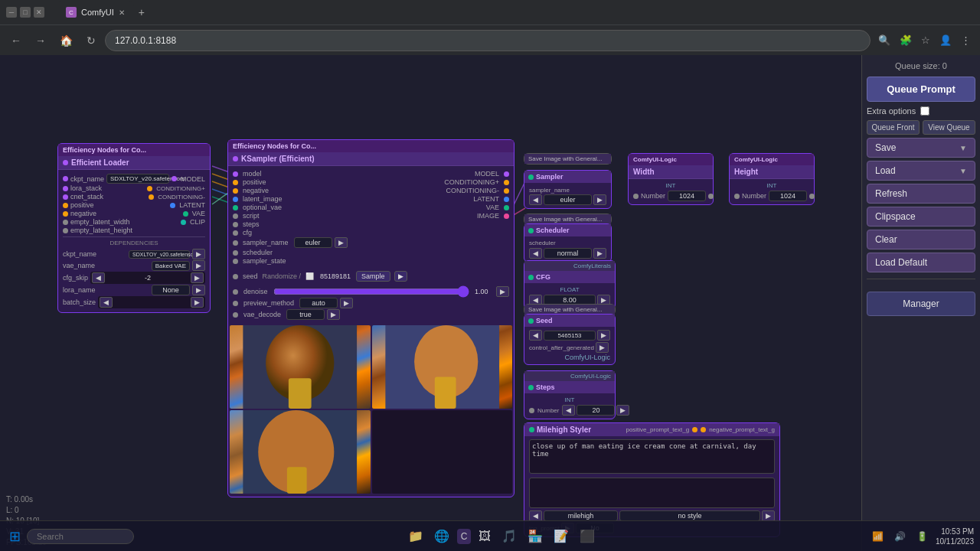 This screenshot has width=980, height=551. Describe the element at coordinates (568, 410) in the screenshot. I see `steps-prev-btn: ◀` at that location.